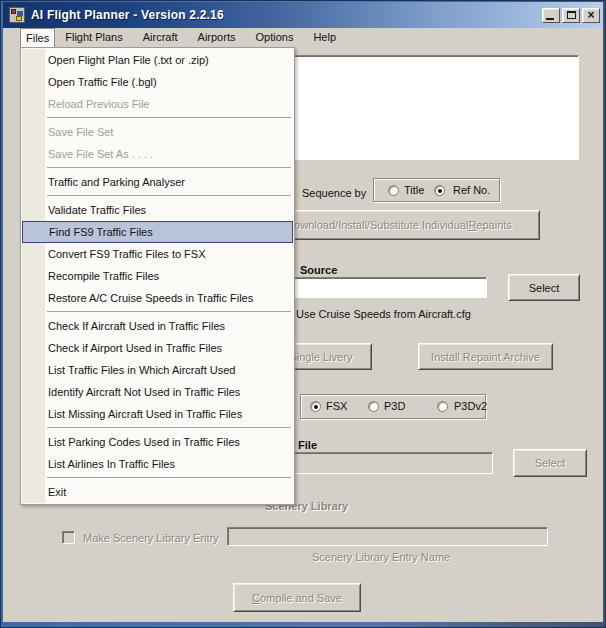 The width and height of the screenshot is (606, 628). I want to click on menubar-item-aircraft: Aircraft, so click(160, 38).